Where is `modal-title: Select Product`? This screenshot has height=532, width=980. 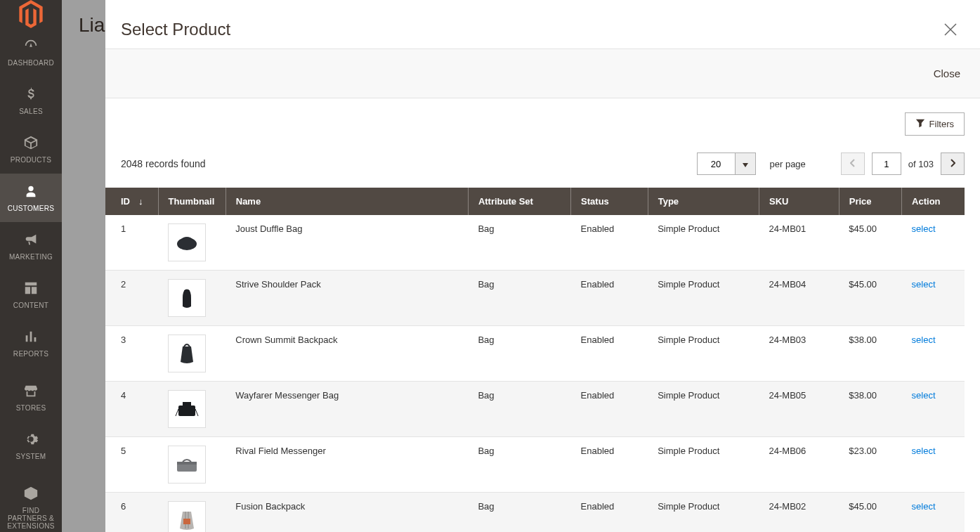
modal-title: Select Product is located at coordinates (176, 30).